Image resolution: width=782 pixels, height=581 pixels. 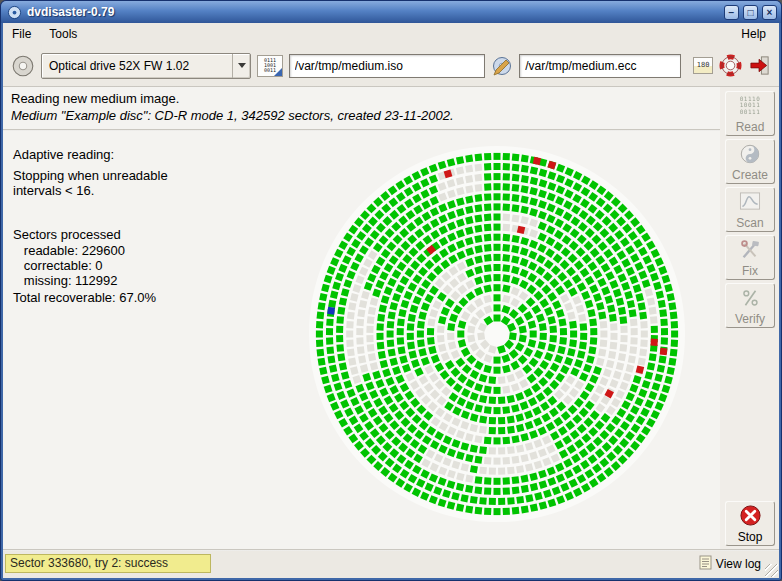 I want to click on help-lifebuoy-icon, so click(x=730, y=66).